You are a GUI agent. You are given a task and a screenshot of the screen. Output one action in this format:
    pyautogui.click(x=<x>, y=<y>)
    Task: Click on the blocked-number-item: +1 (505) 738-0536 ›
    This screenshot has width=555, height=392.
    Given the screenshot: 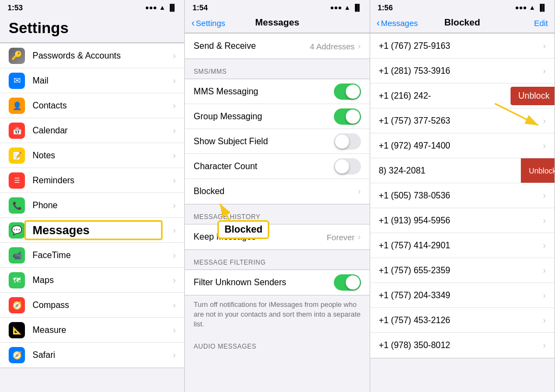 What is the action you would take?
    pyautogui.click(x=462, y=196)
    